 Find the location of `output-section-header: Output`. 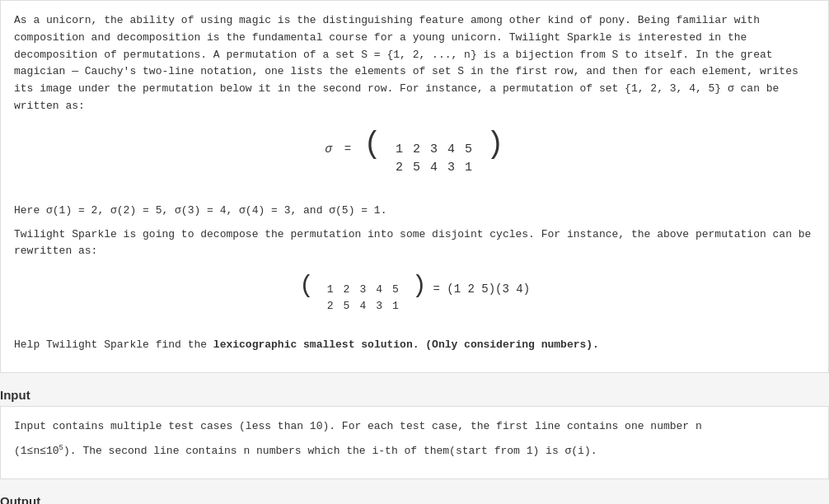

output-section-header: Output is located at coordinates (414, 497).